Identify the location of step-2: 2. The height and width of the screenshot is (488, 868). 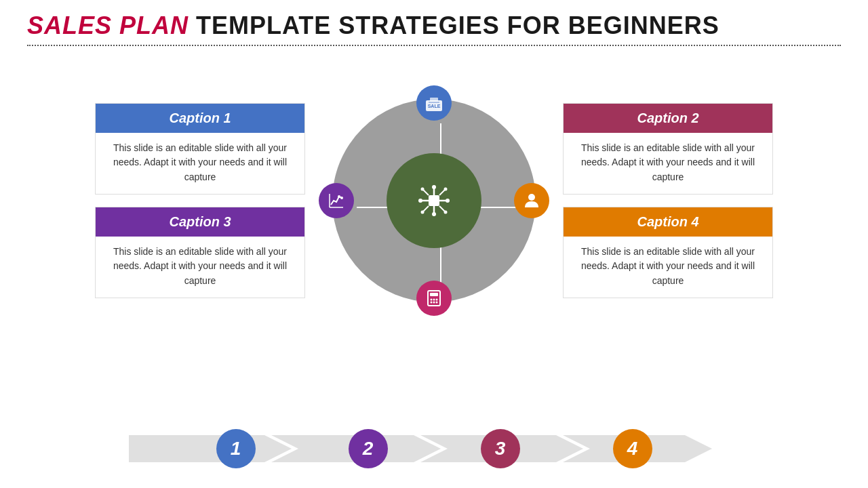
(368, 449).